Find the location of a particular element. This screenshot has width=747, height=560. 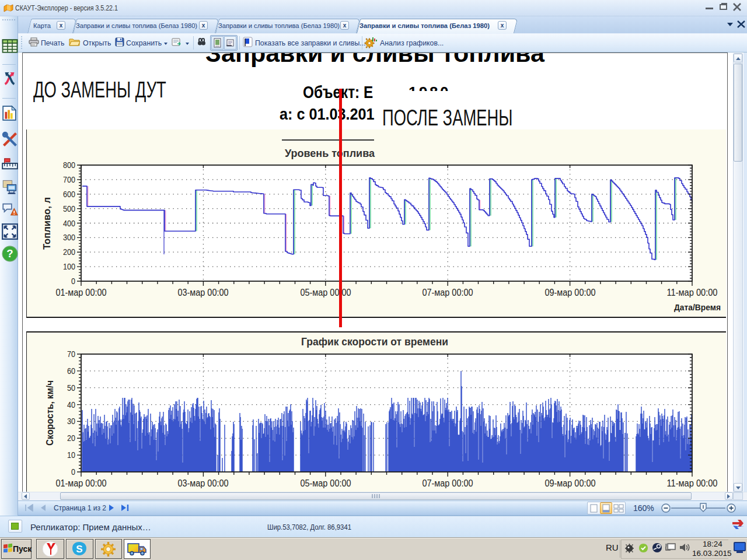

svg-text: 50 is located at coordinates (71, 388).